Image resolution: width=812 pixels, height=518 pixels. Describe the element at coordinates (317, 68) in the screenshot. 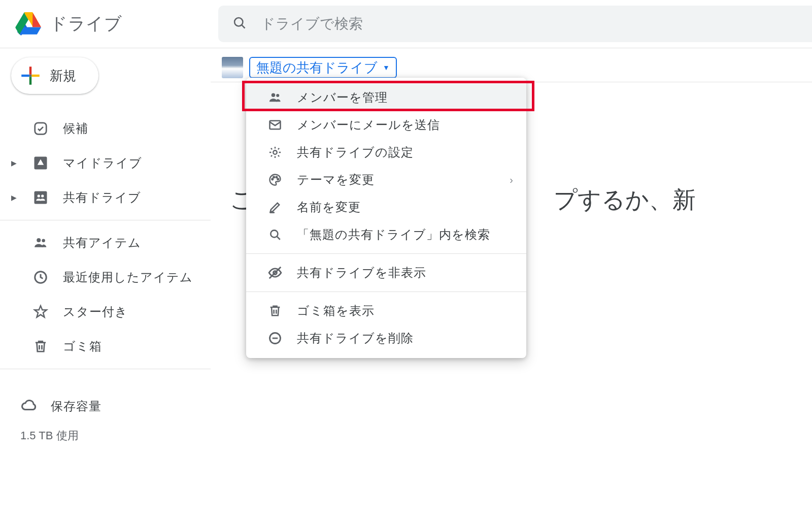

I see `breadcrumb-title: 無題の共有ドライブ` at that location.